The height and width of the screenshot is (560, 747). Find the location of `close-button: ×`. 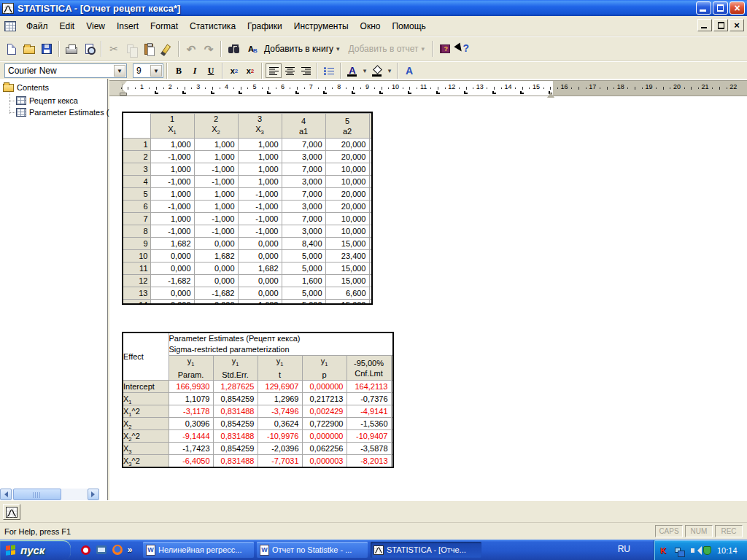

close-button: × is located at coordinates (737, 8).